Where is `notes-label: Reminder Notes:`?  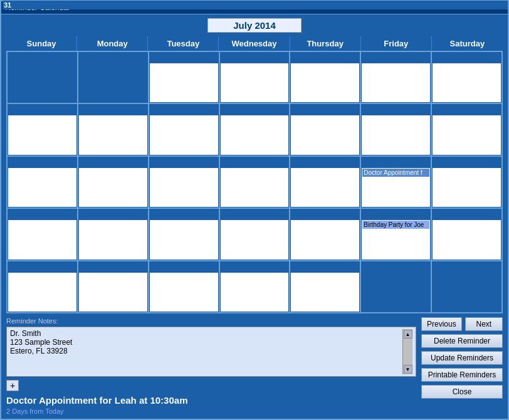 notes-label: Reminder Notes: is located at coordinates (211, 321).